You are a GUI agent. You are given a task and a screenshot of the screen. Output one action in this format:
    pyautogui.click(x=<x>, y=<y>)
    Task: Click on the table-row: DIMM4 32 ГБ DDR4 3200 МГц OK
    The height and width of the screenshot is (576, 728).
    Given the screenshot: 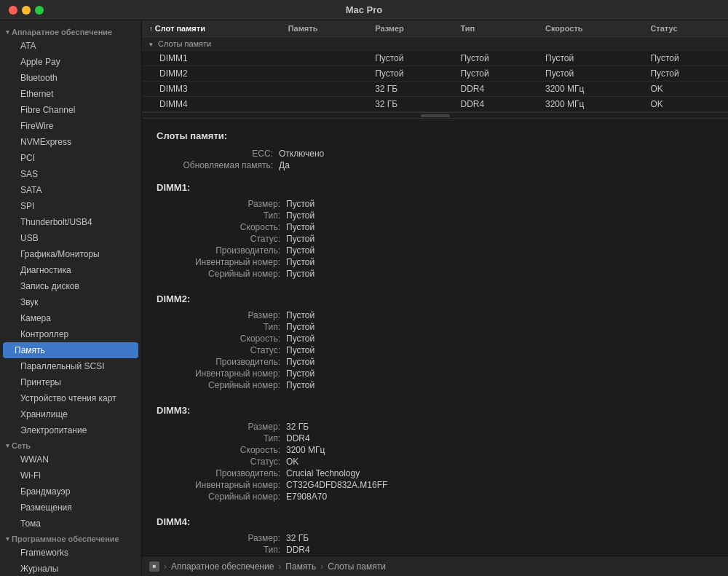 What is the action you would take?
    pyautogui.click(x=435, y=105)
    